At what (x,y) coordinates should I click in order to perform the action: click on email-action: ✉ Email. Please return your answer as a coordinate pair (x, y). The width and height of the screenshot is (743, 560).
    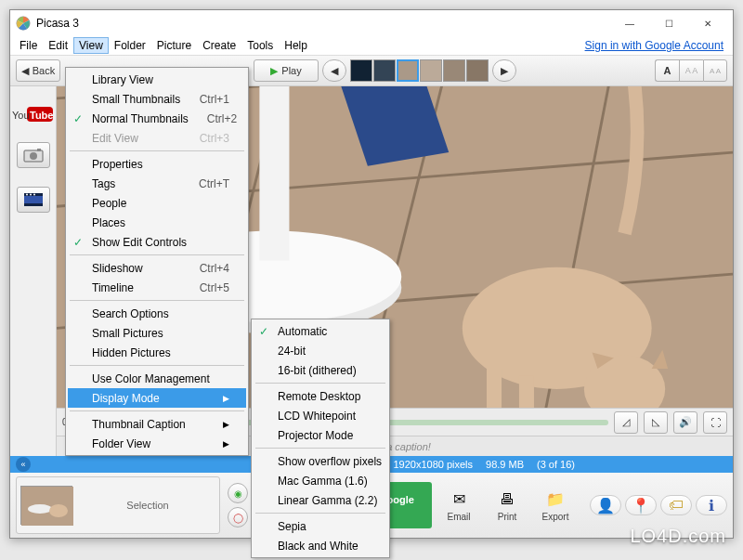
    Looking at the image, I should click on (459, 505).